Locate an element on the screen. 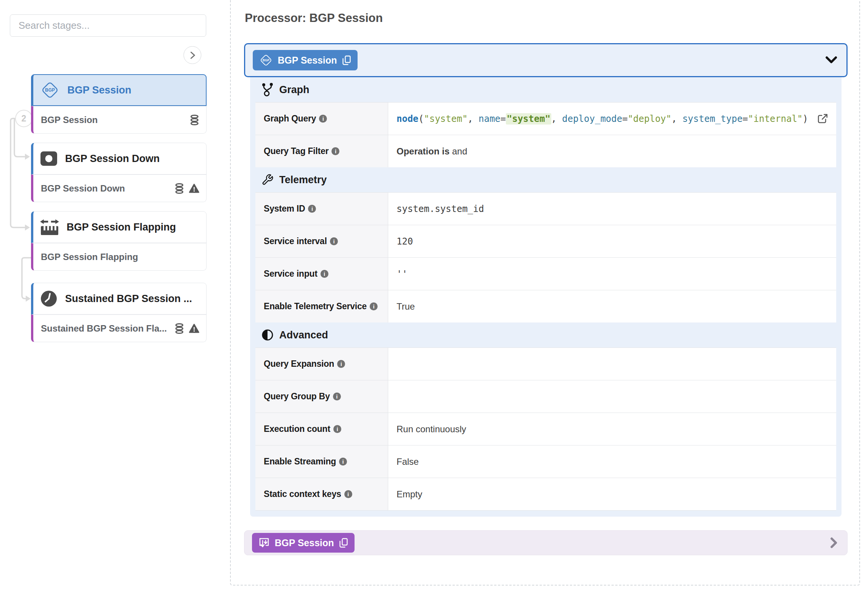  property-label: Enable Telemetry Service is located at coordinates (322, 307).